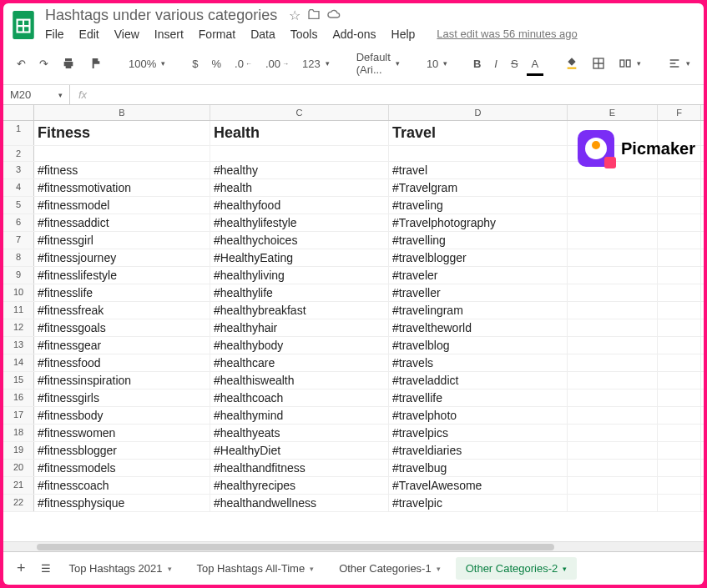  I want to click on row-header: 10, so click(18, 293).